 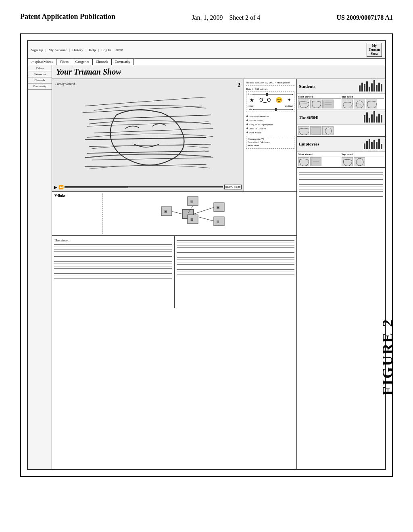 I want to click on share-video-btn: ✱ Share Video, so click(x=270, y=121).